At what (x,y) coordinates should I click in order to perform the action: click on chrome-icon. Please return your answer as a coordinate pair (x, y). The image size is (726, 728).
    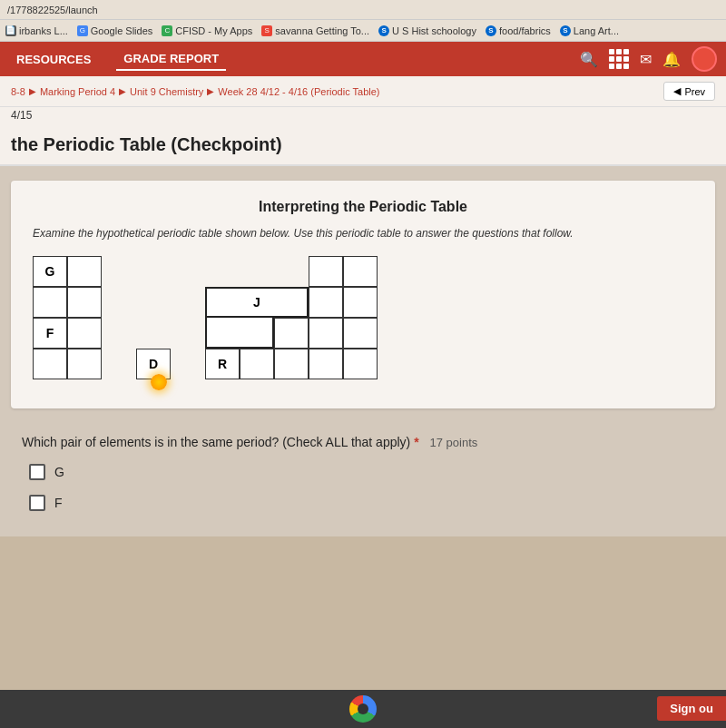
    Looking at the image, I should click on (363, 709).